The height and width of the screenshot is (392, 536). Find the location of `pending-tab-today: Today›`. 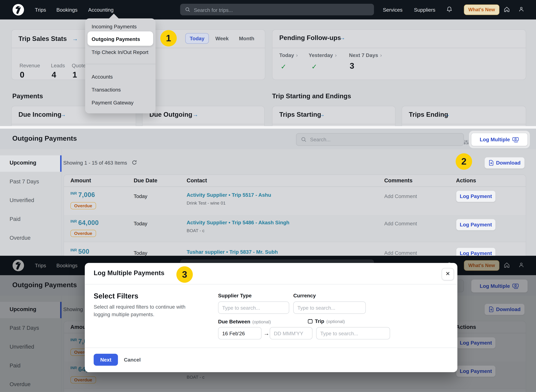

pending-tab-today: Today› is located at coordinates (288, 55).